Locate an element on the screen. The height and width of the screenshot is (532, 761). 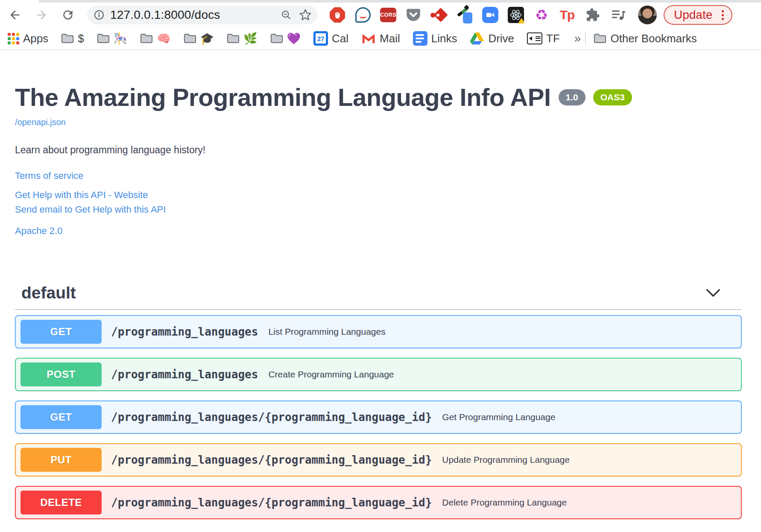
redirector-diamond-icon is located at coordinates (439, 15).